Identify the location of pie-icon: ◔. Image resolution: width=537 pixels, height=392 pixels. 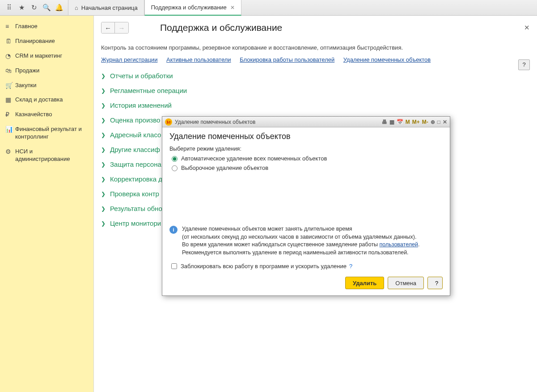
(10, 56).